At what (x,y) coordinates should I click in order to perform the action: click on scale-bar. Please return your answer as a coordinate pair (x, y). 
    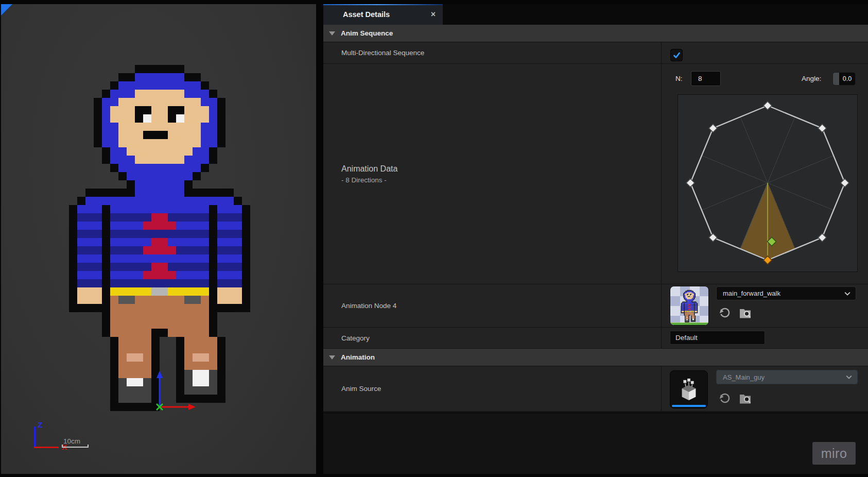
    Looking at the image, I should click on (75, 447).